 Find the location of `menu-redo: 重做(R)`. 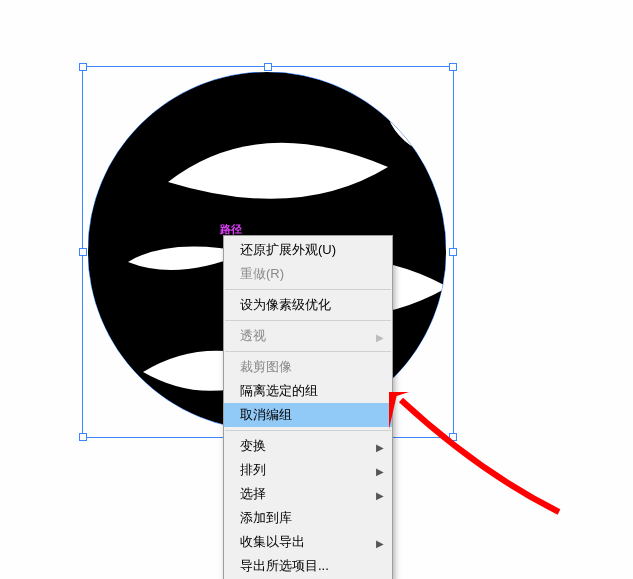

menu-redo: 重做(R) is located at coordinates (308, 274).